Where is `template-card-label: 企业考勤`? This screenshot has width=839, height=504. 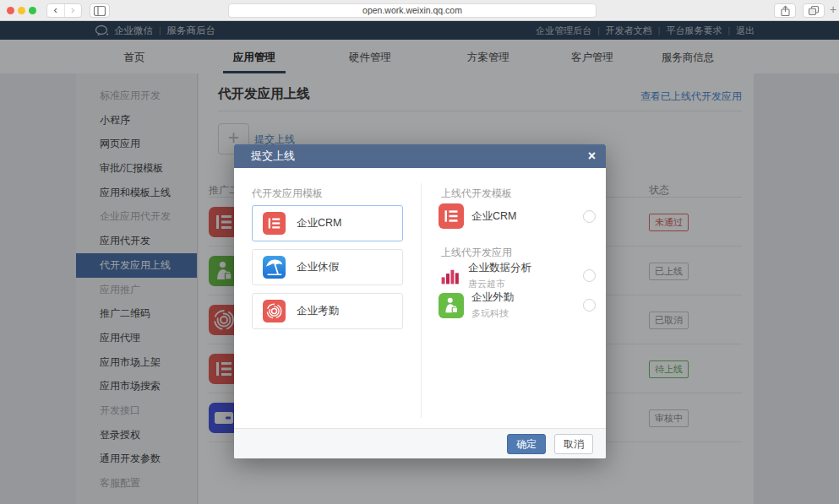
template-card-label: 企业考勤 is located at coordinates (318, 311).